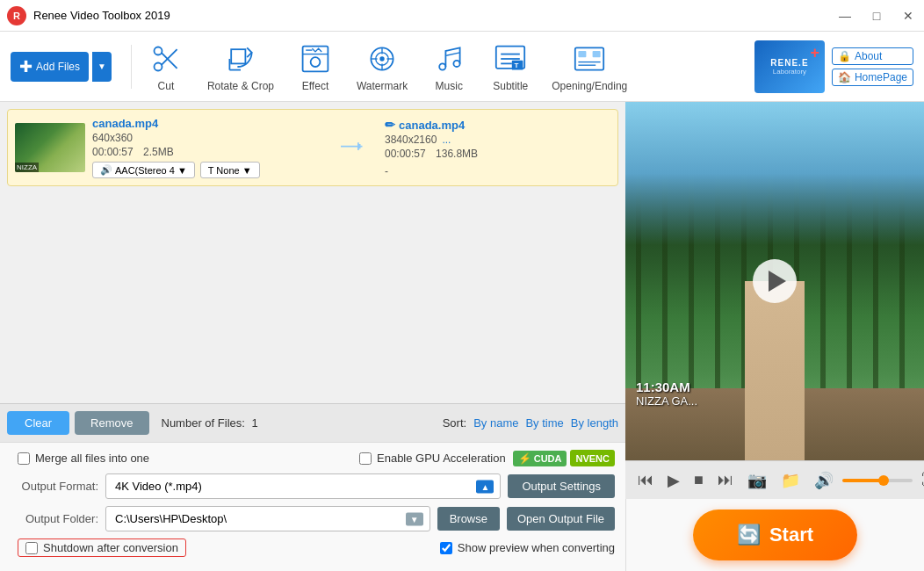 This screenshot has height=571, width=924. What do you see at coordinates (241, 59) in the screenshot?
I see `rotate-crop-icon` at bounding box center [241, 59].